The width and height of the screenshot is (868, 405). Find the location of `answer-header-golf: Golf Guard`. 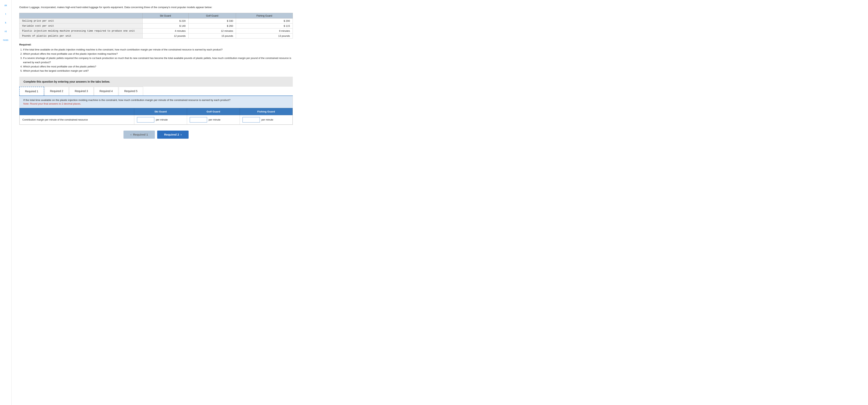

answer-header-golf: Golf Guard is located at coordinates (214, 112).